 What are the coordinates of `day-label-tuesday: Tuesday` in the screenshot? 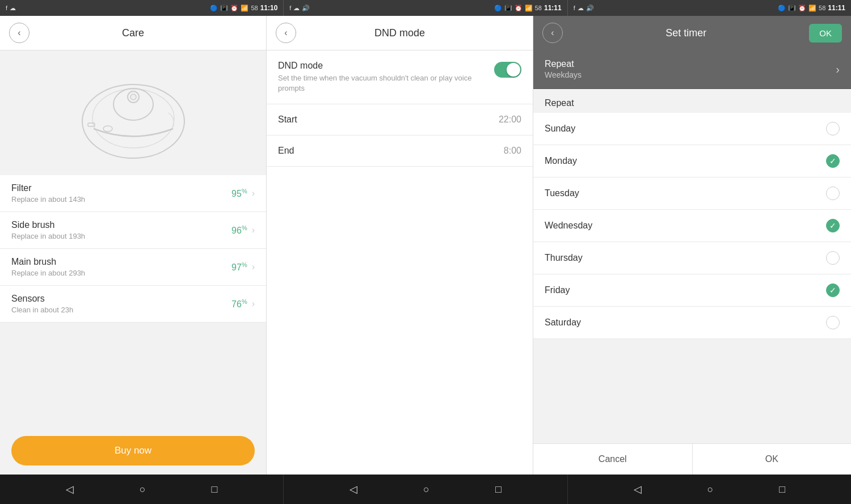 It's located at (685, 193).